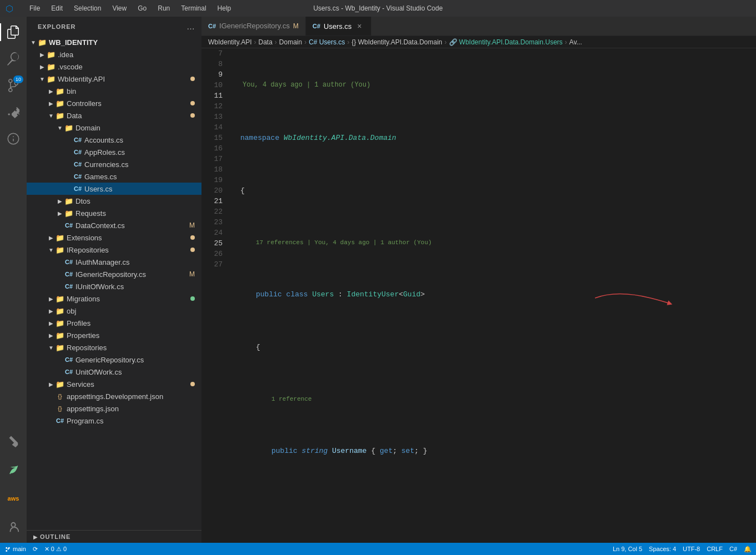 The image size is (756, 555). What do you see at coordinates (191, 27) in the screenshot?
I see `new-file-icon: …` at bounding box center [191, 27].